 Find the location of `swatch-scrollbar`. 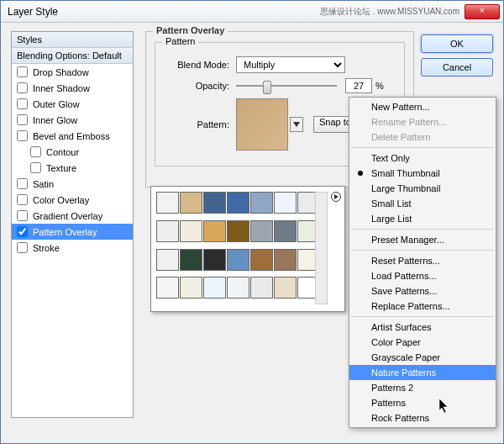

swatch-scrollbar is located at coordinates (321, 248).